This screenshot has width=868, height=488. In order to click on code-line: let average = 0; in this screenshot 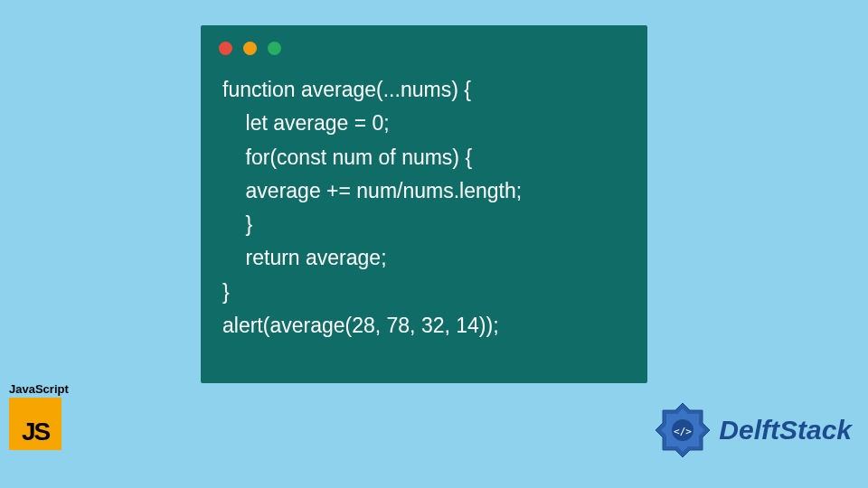, I will do `click(306, 123)`.